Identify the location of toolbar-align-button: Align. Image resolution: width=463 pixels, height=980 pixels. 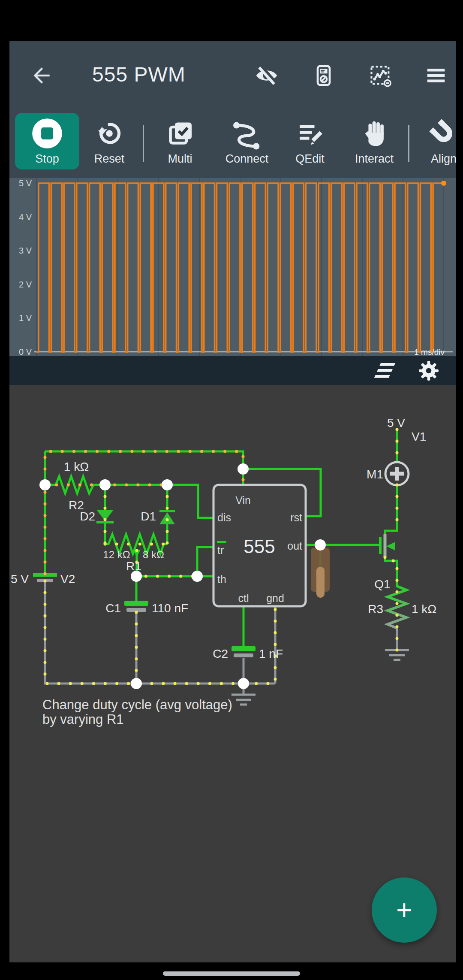
(434, 145).